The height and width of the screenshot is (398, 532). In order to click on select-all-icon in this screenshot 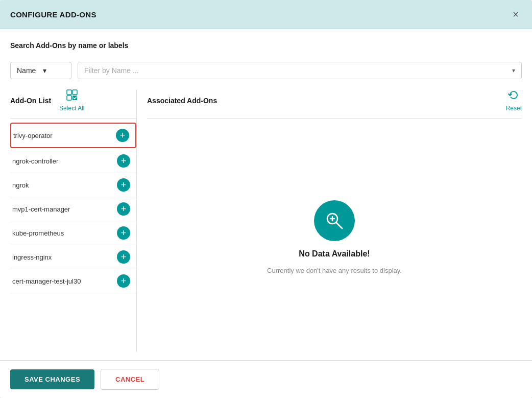, I will do `click(72, 97)`.